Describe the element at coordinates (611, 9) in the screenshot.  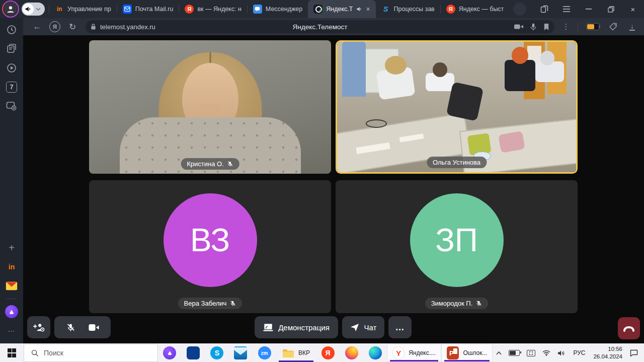
I see `restore-button` at that location.